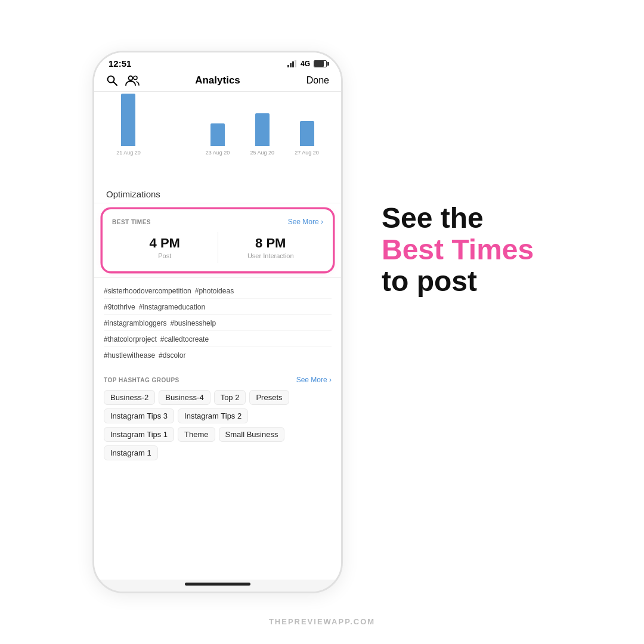 This screenshot has height=644, width=644. Describe the element at coordinates (129, 125) in the screenshot. I see `bar-group-1: 21 Aug 20` at that location.